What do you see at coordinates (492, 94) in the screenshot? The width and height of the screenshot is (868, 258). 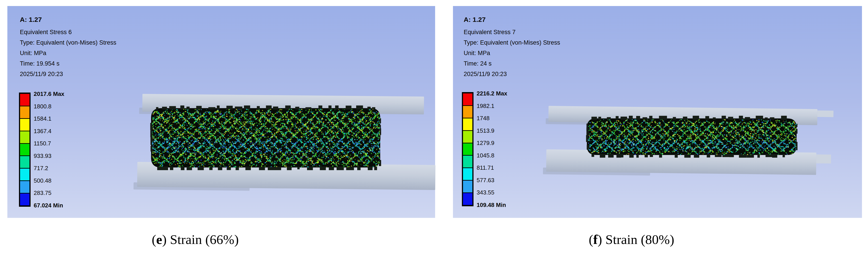 I see `legend-label: 2216.2 Max` at bounding box center [492, 94].